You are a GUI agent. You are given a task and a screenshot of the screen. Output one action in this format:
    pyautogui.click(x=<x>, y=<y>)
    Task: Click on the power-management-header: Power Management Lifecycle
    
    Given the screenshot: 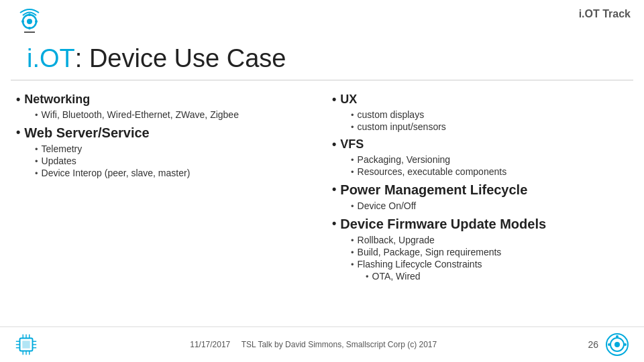 What is the action you would take?
    pyautogui.click(x=480, y=190)
    